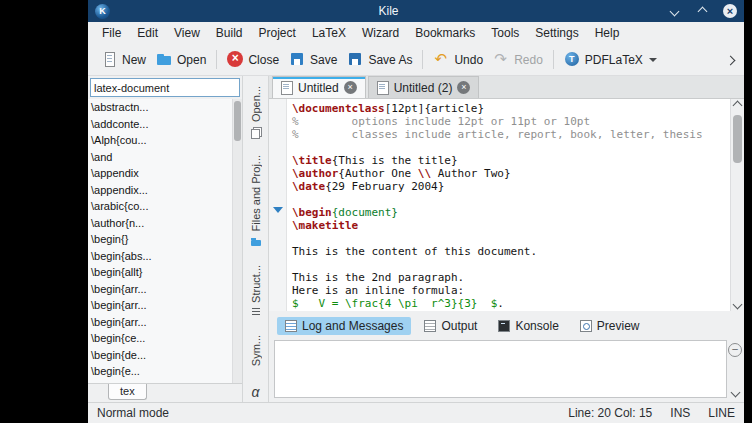 The height and width of the screenshot is (423, 752). Describe the element at coordinates (187, 33) in the screenshot. I see `menu-item: View` at that location.